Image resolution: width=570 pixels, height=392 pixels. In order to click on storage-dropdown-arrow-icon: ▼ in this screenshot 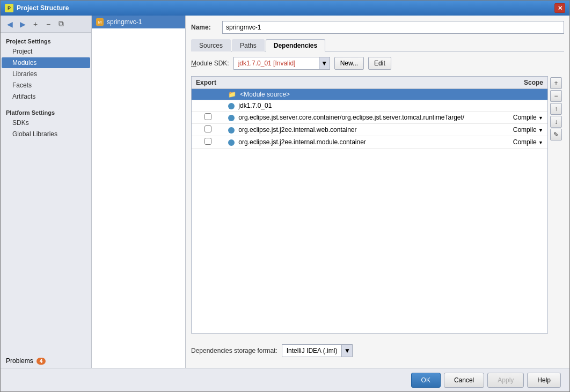, I will do `click(347, 351)`.